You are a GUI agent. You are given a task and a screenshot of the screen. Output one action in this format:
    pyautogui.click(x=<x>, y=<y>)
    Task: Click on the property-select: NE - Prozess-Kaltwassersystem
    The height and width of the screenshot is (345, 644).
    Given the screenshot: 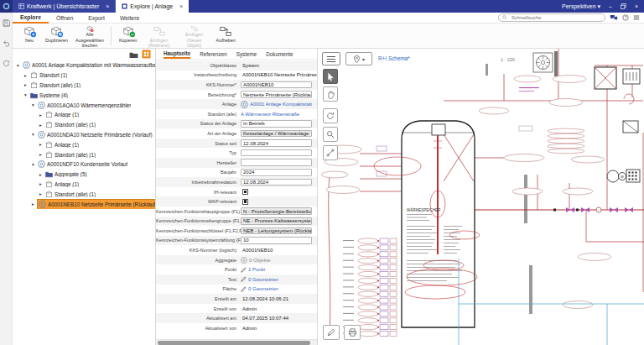 What is the action you would take?
    pyautogui.click(x=277, y=222)
    